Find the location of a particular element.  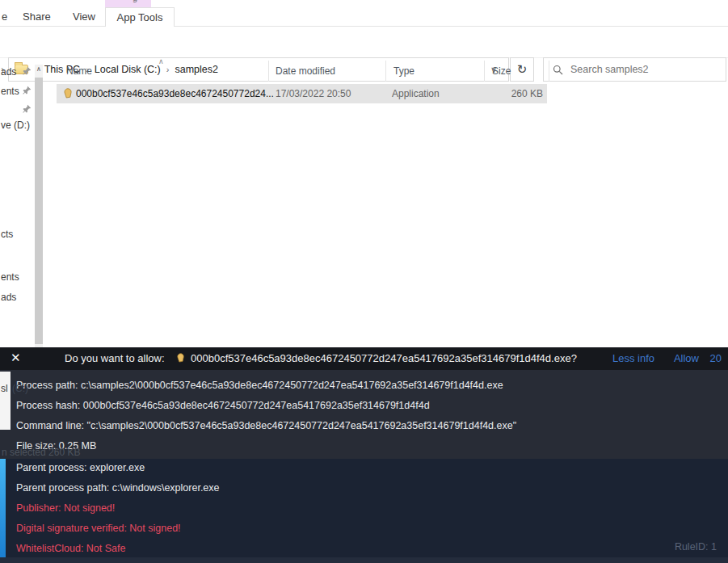

accent-strip is located at coordinates (3, 508).